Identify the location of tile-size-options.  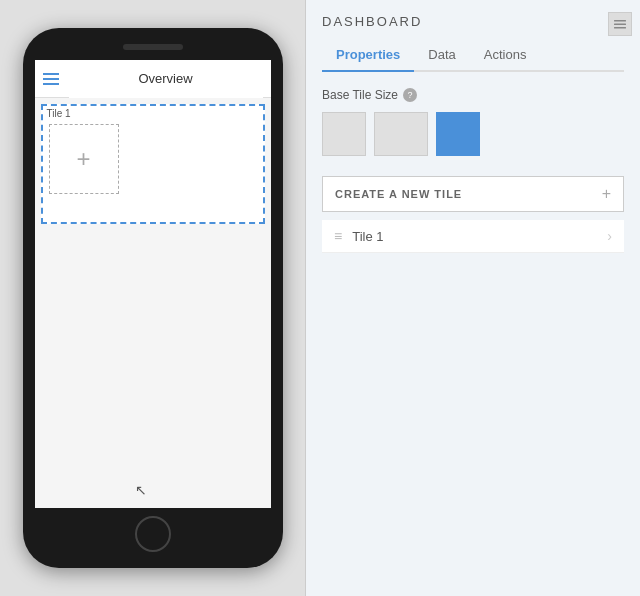
(473, 134).